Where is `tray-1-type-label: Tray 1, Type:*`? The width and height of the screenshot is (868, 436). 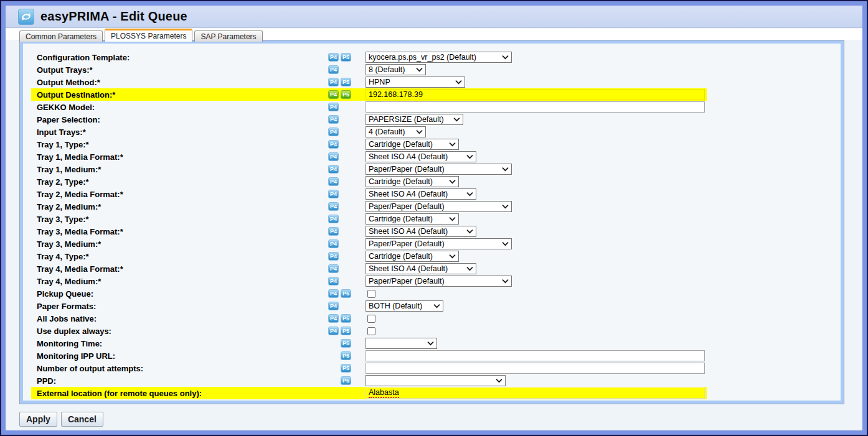 tray-1-type-label: Tray 1, Type:* is located at coordinates (179, 144).